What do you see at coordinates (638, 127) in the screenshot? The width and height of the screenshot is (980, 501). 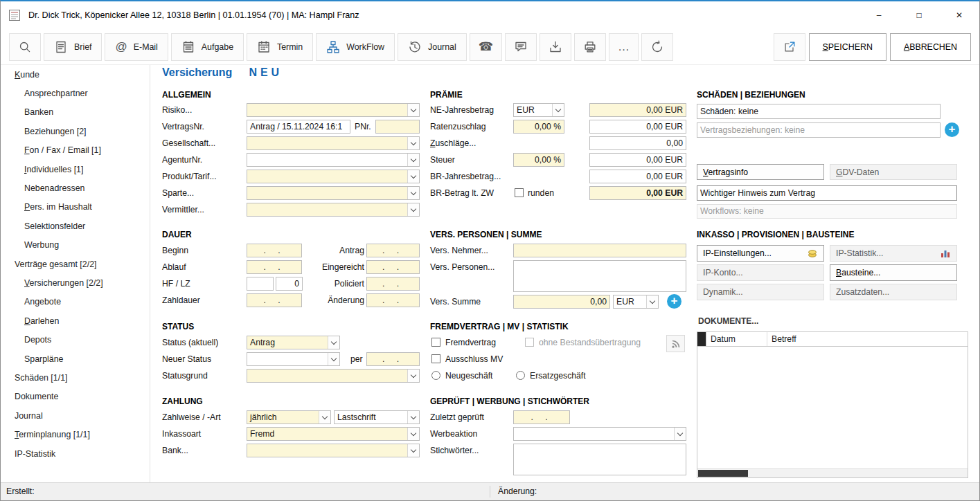 I see `ratenzuschlag-betrag-field: 0,00 EUR` at bounding box center [638, 127].